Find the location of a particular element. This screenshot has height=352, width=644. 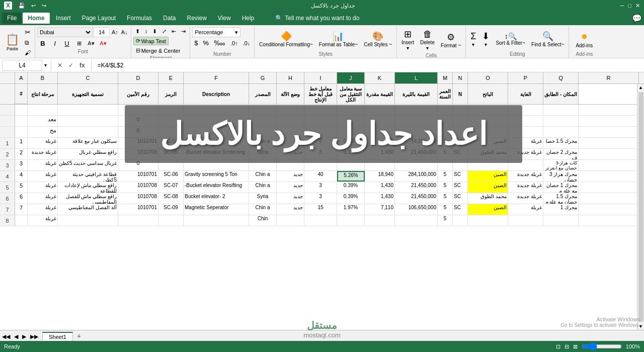

currency-button: $ is located at coordinates (196, 43).